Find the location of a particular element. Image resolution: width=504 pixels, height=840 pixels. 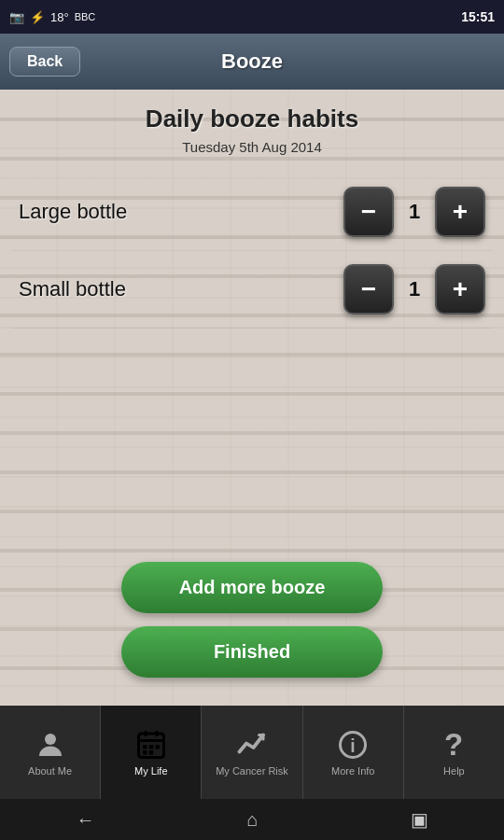

date-label: Tuesday 5th Aug 2014 is located at coordinates (252, 147).